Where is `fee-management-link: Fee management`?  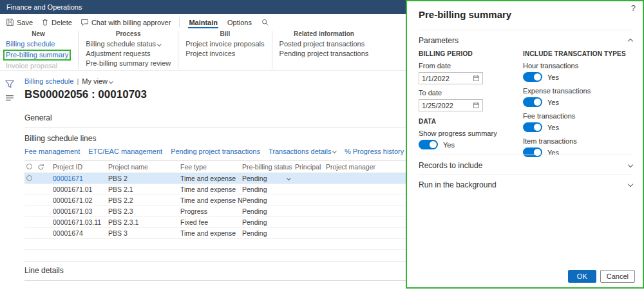 fee-management-link: Fee management is located at coordinates (52, 151).